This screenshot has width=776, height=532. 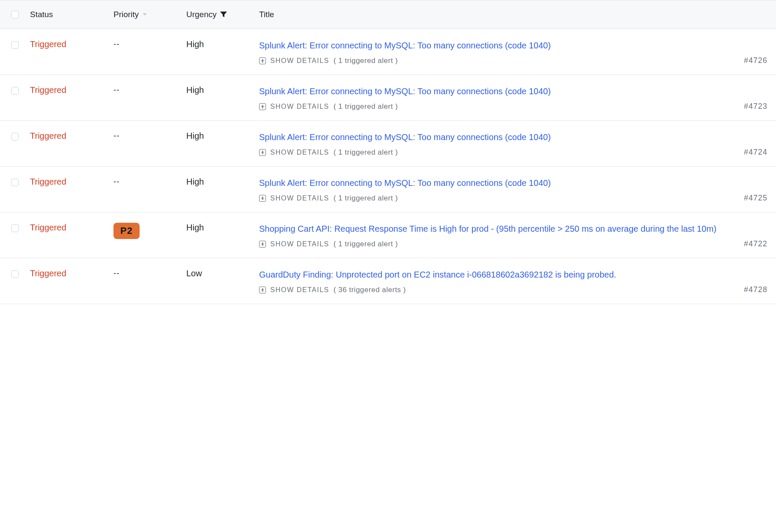 I want to click on incident-id: #4723, so click(x=751, y=106).